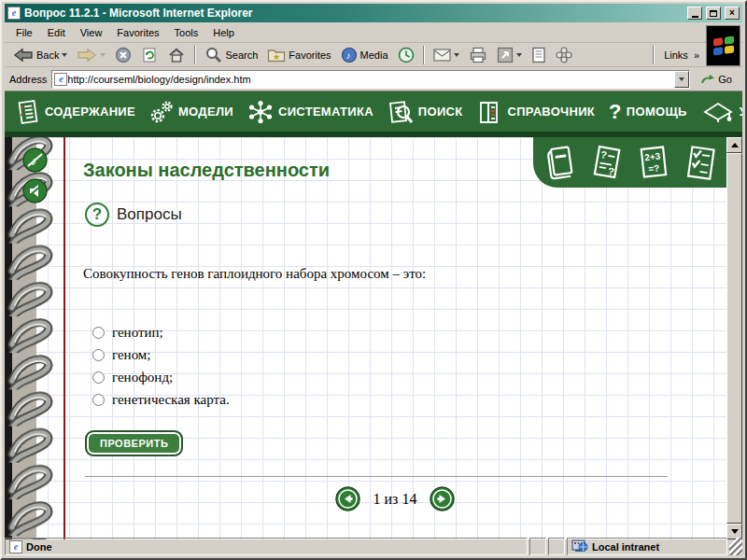 This screenshot has width=747, height=560. I want to click on page-icon: e, so click(61, 79).